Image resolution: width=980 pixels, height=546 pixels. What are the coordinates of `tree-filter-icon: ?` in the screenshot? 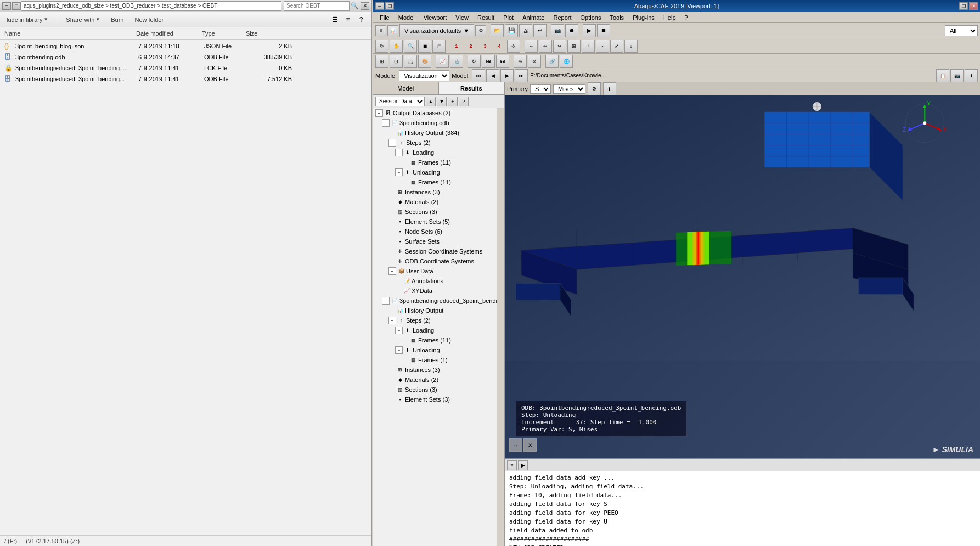 It's located at (464, 102).